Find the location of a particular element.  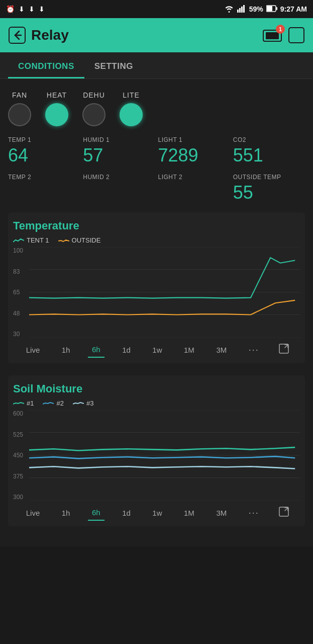

legend-soil1: #1 is located at coordinates (23, 404).